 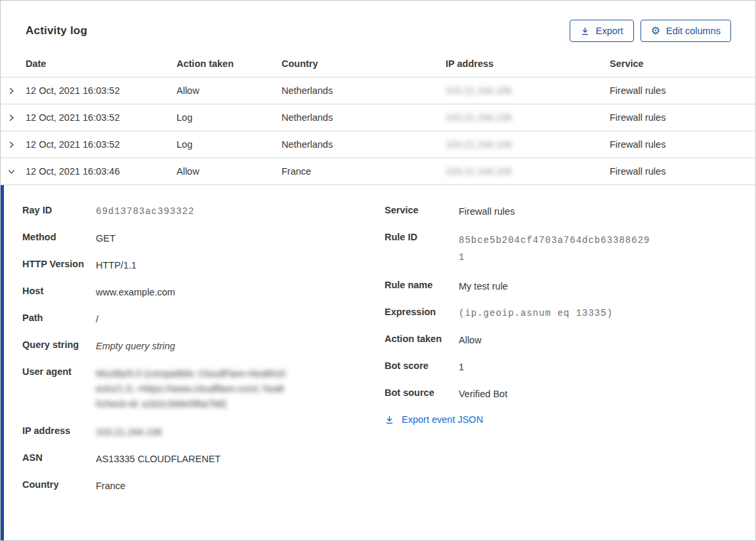 I want to click on detail-field-query-string: Query string Empty query string, so click(x=203, y=346).